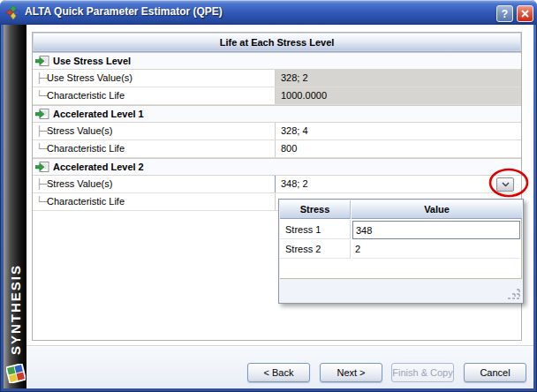 The image size is (537, 392). Describe the element at coordinates (277, 132) in the screenshot. I see `table-row: ├─ Stress Value(s) 328; 4` at that location.